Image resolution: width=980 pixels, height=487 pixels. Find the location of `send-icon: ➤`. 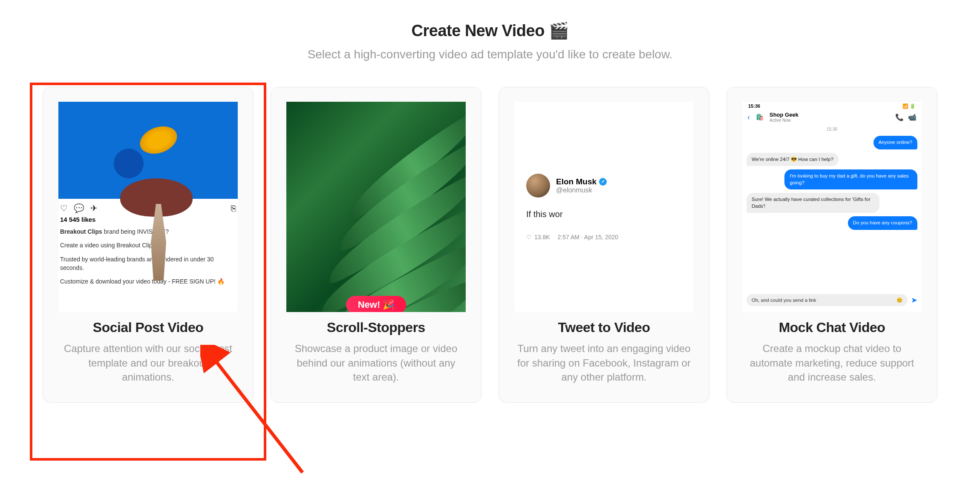

send-icon: ➤ is located at coordinates (914, 300).